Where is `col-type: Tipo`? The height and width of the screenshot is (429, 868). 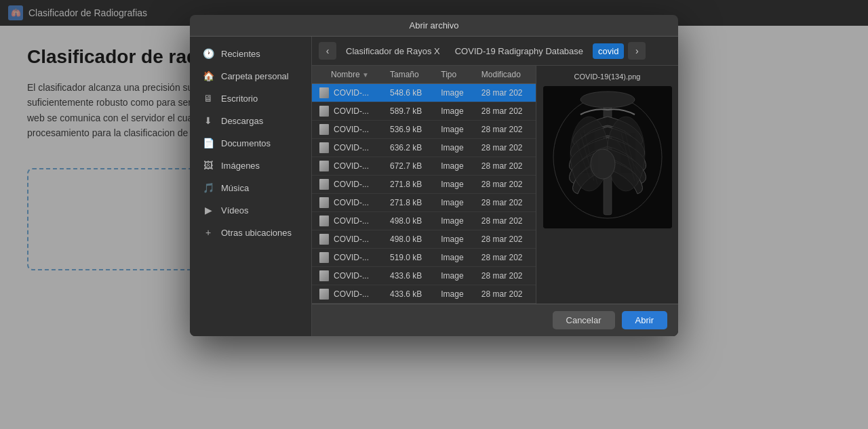
col-type: Tipo is located at coordinates (454, 75).